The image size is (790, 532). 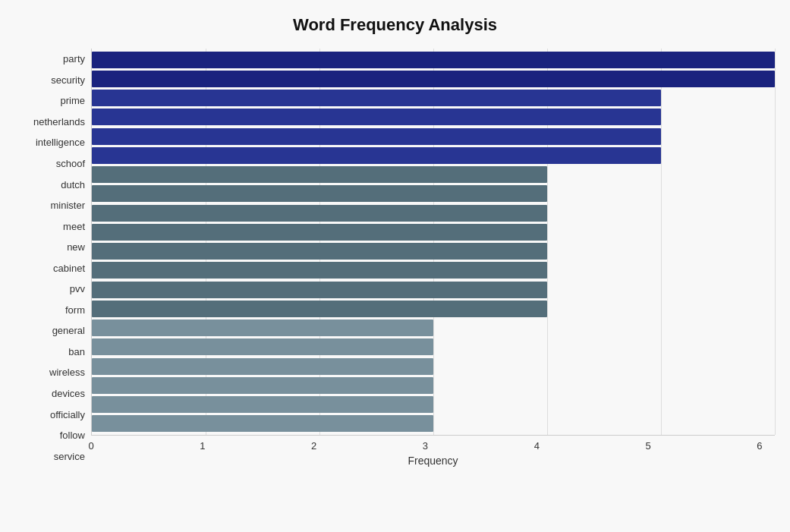 I want to click on x-axis-title: Frequency, so click(x=433, y=461).